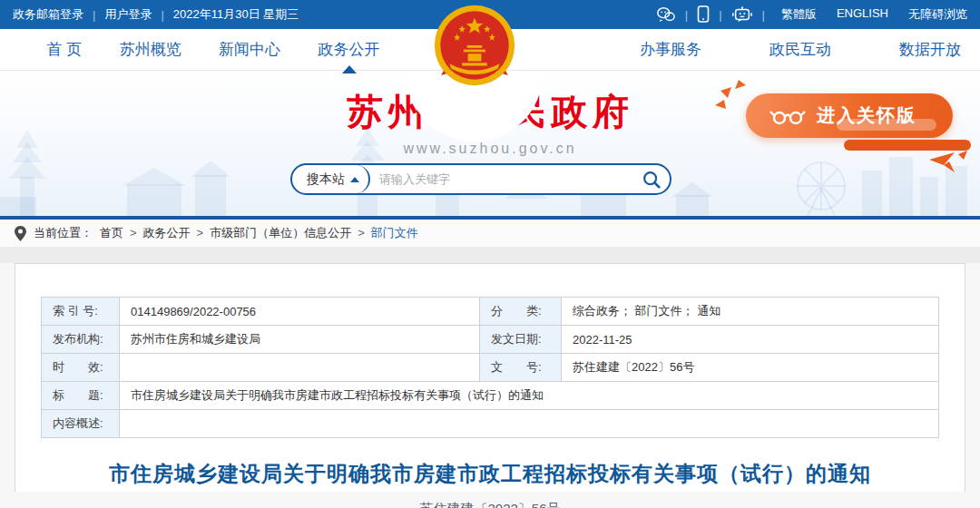  I want to click on topbar-right: | | | 繁體版 ENGLISH 无障碍浏览, so click(811, 15).